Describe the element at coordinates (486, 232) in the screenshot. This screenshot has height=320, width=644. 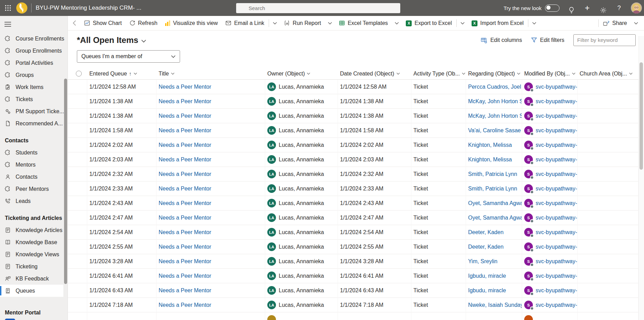
I see `regarding-link: Deeter, Kaden` at that location.